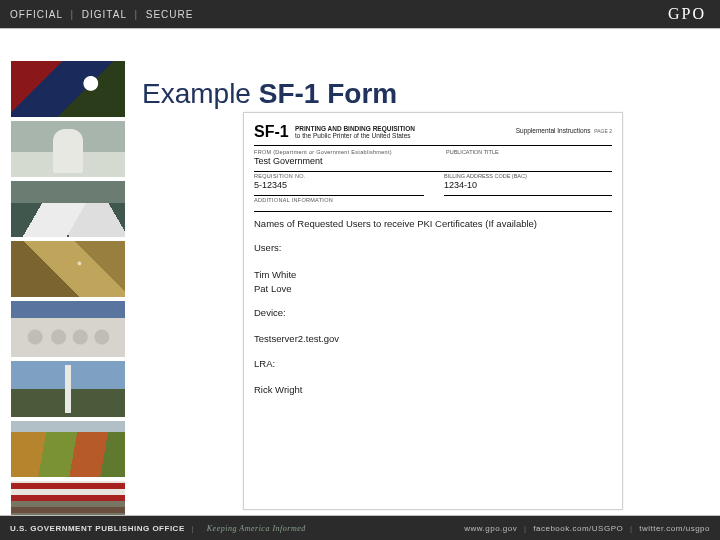  What do you see at coordinates (528, 176) in the screenshot?
I see `form-bac-label: BILLING ADDRESS CODE (BAC)` at bounding box center [528, 176].